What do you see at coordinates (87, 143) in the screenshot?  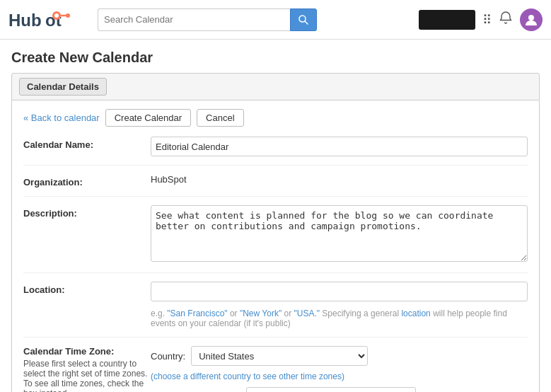 I see `calendar-name-label: Calendar Name:` at bounding box center [87, 143].